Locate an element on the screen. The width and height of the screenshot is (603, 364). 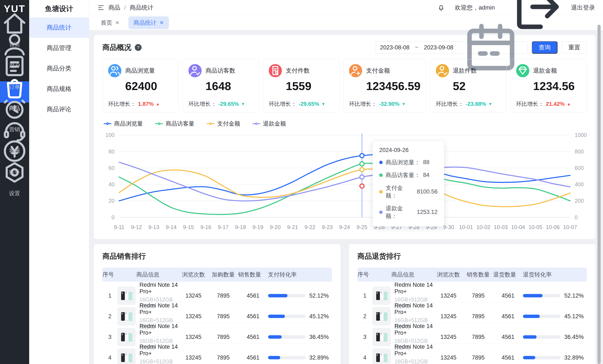
tooltip-series-value: 8100.56 is located at coordinates (427, 192).